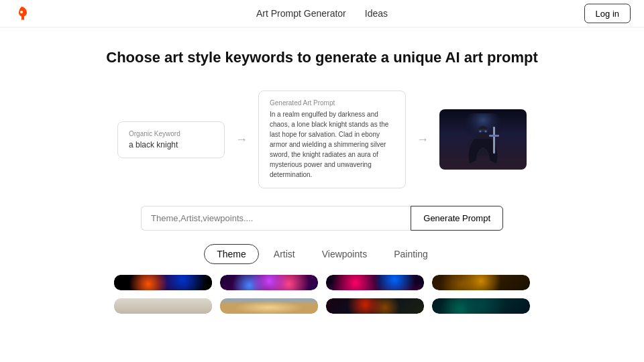 Image resolution: width=644 pixels, height=362 pixels. I want to click on nav-ideas: Ideas, so click(376, 13).